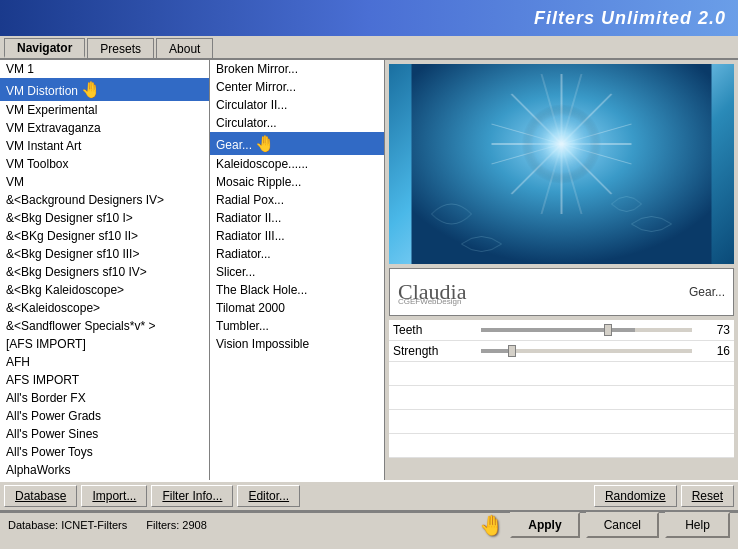 Image resolution: width=738 pixels, height=549 pixels. What do you see at coordinates (104, 69) in the screenshot?
I see `category-item: VM 1` at bounding box center [104, 69].